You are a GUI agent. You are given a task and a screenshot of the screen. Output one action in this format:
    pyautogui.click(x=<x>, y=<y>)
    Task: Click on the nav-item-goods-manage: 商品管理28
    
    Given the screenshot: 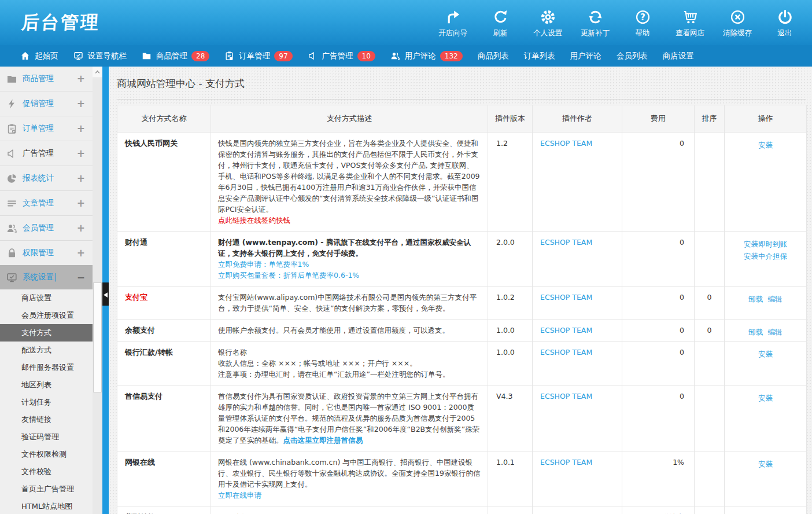 What is the action you would take?
    pyautogui.click(x=176, y=56)
    